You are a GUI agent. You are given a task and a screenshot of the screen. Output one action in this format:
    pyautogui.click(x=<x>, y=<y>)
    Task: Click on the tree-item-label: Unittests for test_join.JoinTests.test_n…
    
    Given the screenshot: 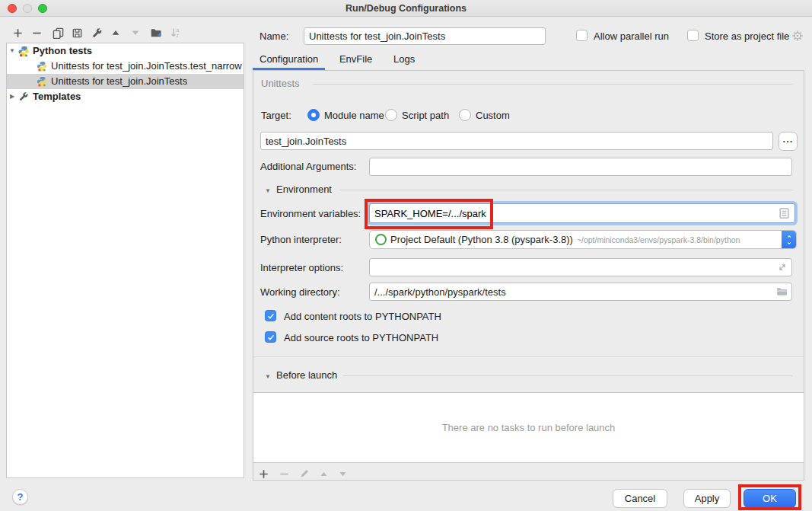 What is the action you would take?
    pyautogui.click(x=146, y=66)
    